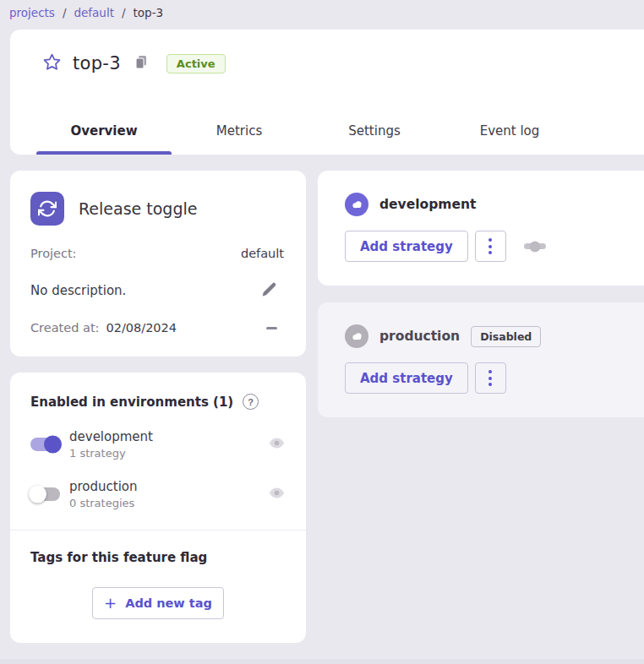 This screenshot has height=664, width=644. Describe the element at coordinates (158, 402) in the screenshot. I see `environments-title-row: Enabled in environments (1) ?` at that location.